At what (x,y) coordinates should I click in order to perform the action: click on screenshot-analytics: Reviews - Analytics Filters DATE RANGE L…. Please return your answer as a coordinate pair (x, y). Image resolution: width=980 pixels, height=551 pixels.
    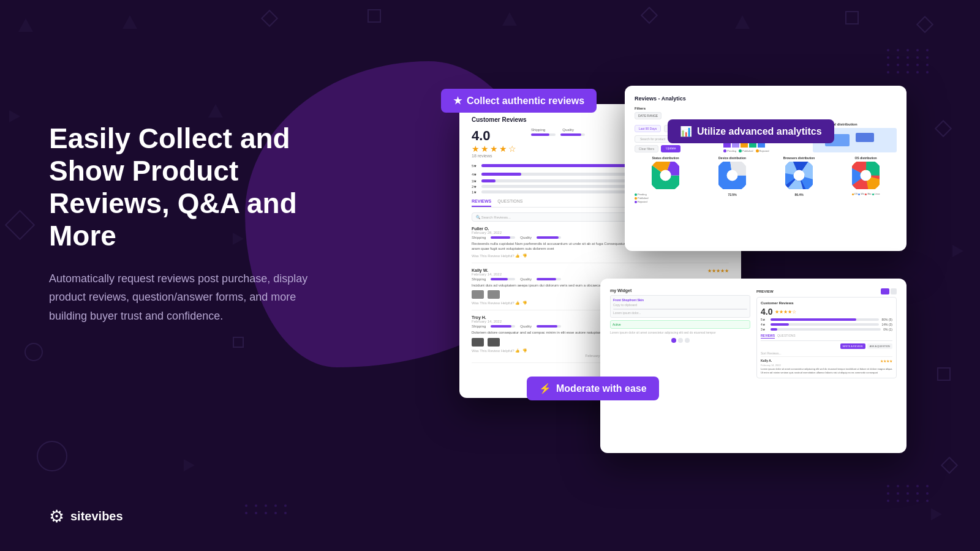
    Looking at the image, I should click on (766, 168).